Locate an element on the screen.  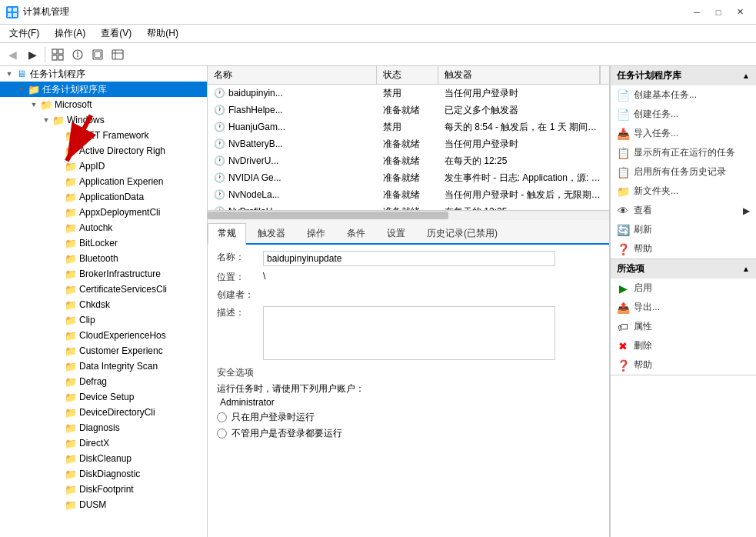
task-row: 🕐 NvProfileU... 准备就绪 在每天的 12:25 is located at coordinates (408, 206).